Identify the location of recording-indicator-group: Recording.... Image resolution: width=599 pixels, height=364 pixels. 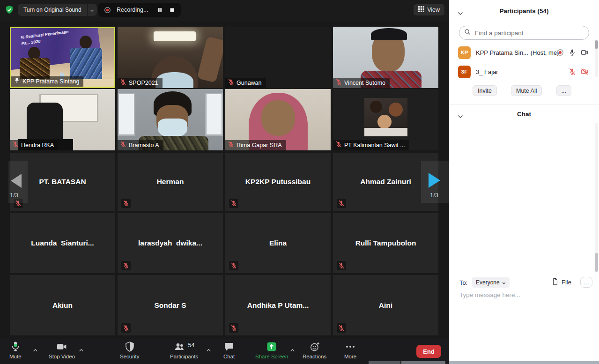
(140, 10).